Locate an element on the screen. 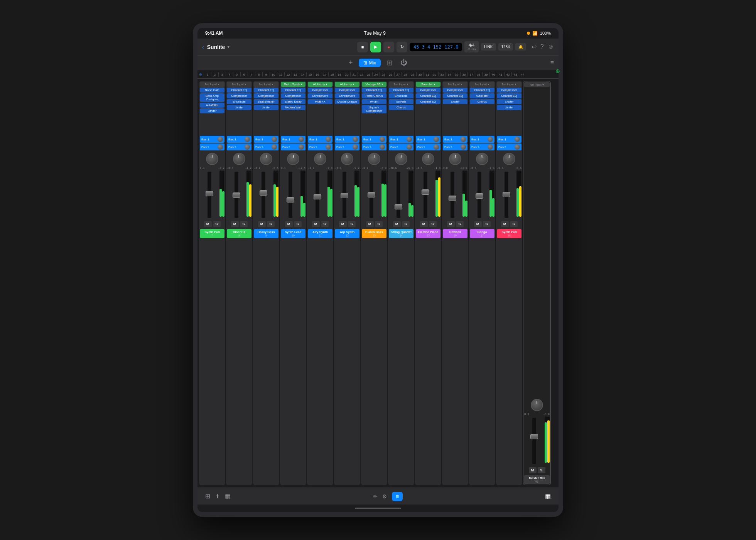 The height and width of the screenshot is (540, 756). plugin-compressor-10: Compressor is located at coordinates (455, 90).